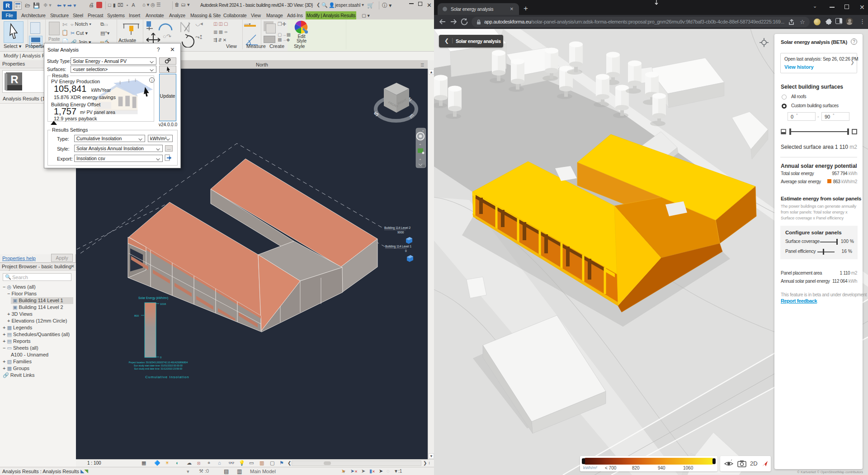  What do you see at coordinates (401, 233) in the screenshot?
I see `svg-text: 9000` at bounding box center [401, 233].